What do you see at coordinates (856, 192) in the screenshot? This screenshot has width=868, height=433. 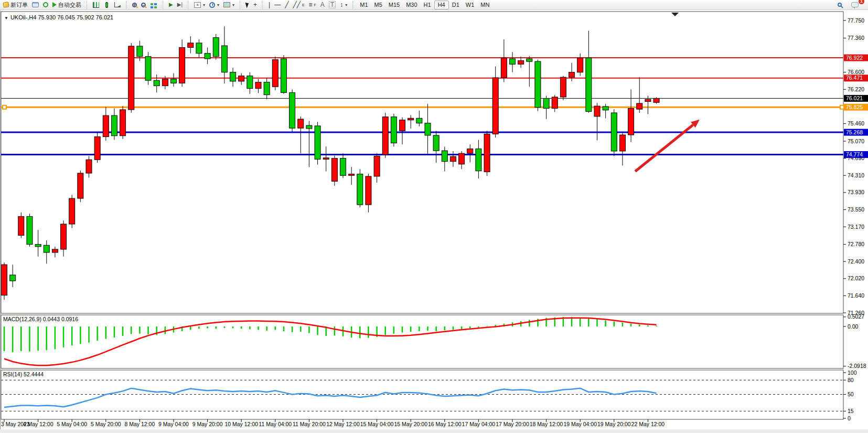 I see `svg-text: 73.930` at bounding box center [856, 192].